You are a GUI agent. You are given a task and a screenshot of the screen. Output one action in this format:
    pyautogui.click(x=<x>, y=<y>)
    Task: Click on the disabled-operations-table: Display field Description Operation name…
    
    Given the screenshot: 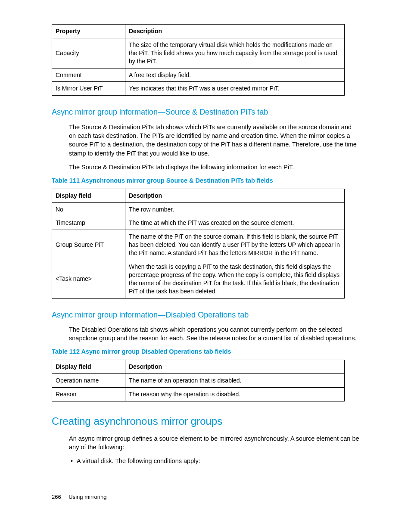 What is the action you would take?
    pyautogui.click(x=198, y=381)
    